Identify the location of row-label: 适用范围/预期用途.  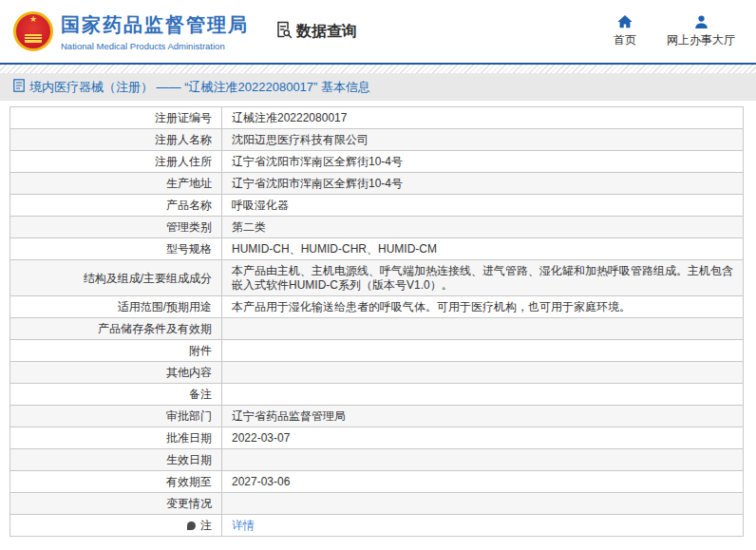
(116, 307).